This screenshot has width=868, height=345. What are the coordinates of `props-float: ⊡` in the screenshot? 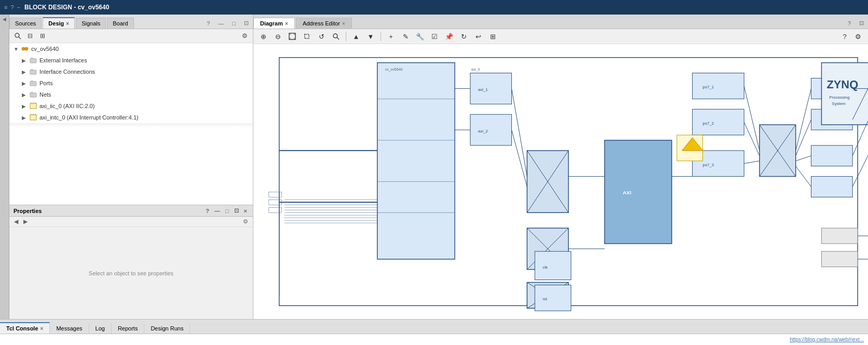 It's located at (237, 211).